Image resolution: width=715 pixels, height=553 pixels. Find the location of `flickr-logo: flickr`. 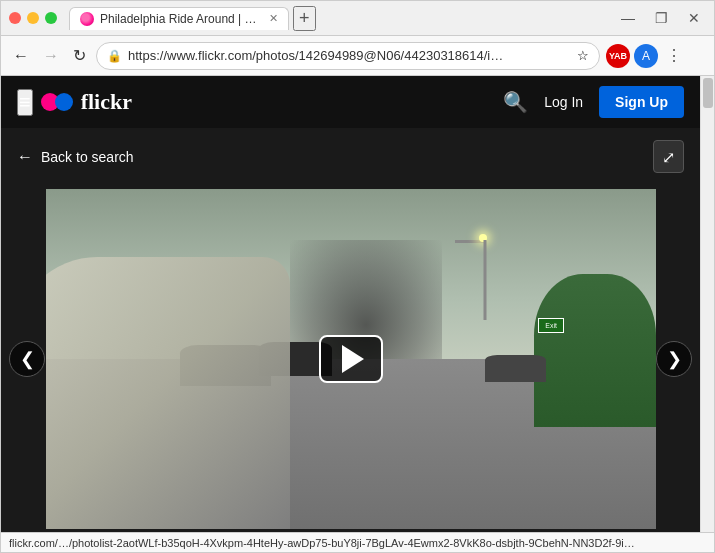

flickr-logo: flickr is located at coordinates (86, 102).